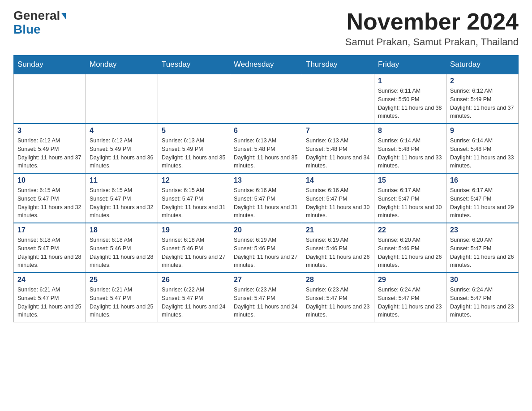 The image size is (532, 411). Describe the element at coordinates (50, 253) in the screenshot. I see `day-info: Sunrise: 6:18 AMSunset: 5:47 PMDaylight:…` at that location.